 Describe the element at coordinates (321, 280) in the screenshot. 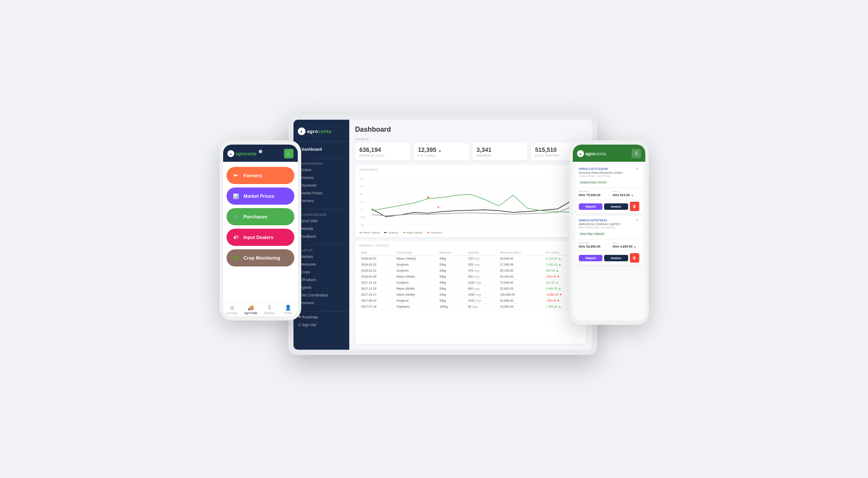

I see `sidebar-item-offtakers: Off-takers` at that location.